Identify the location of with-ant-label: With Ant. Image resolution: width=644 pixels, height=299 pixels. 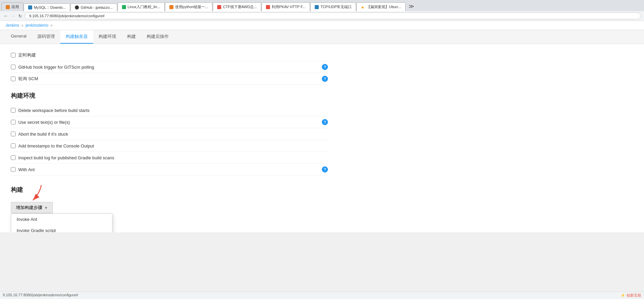
(26, 170).